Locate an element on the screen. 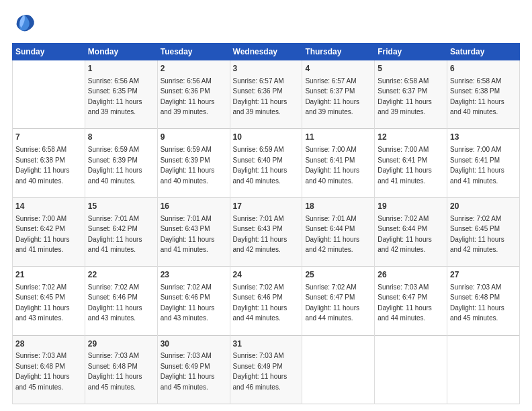 Image resolution: width=532 pixels, height=411 pixels. day-cell: 3Sunrise: 6:57 AMSunset: 6:36 PMDaylight… is located at coordinates (266, 95).